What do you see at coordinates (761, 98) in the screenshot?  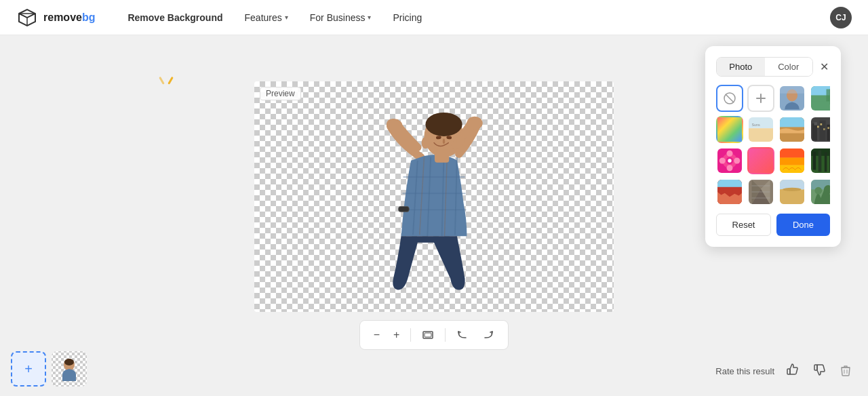 I see `bg-swatch-add` at bounding box center [761, 98].